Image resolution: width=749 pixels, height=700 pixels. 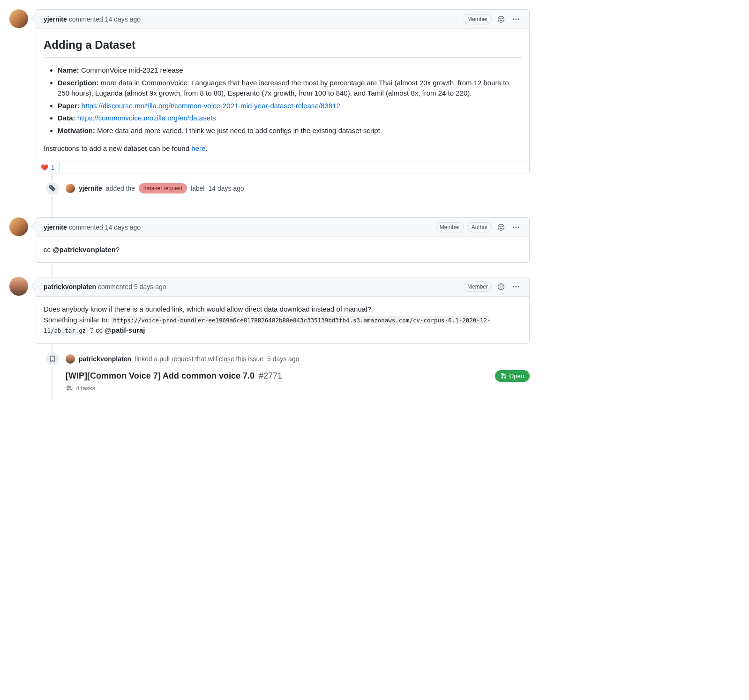 I want to click on event-text: this issue, so click(x=249, y=359).